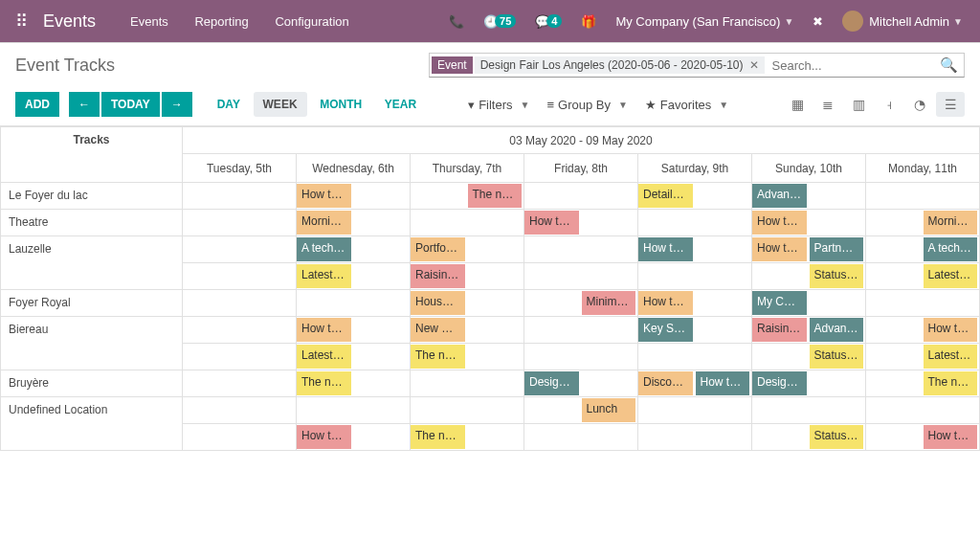  What do you see at coordinates (951, 329) in the screenshot?
I see `gantt-bar: How to b…` at bounding box center [951, 329].